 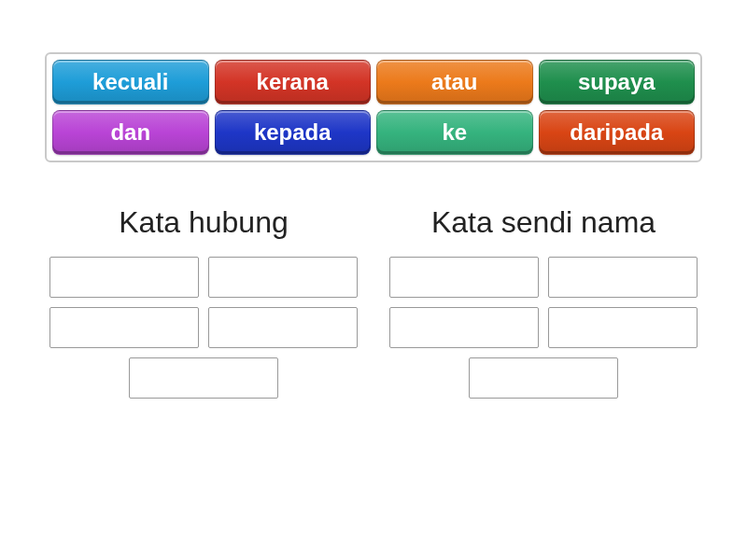 What do you see at coordinates (131, 82) in the screenshot?
I see `tile-label: kecuali` at bounding box center [131, 82].